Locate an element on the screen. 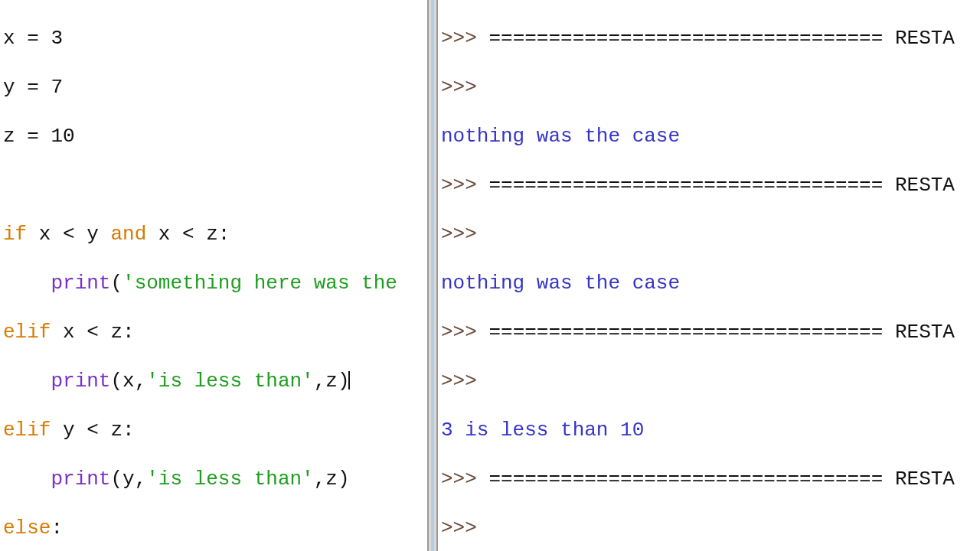 The width and height of the screenshot is (980, 551). code-line: y = 7 is located at coordinates (215, 87).